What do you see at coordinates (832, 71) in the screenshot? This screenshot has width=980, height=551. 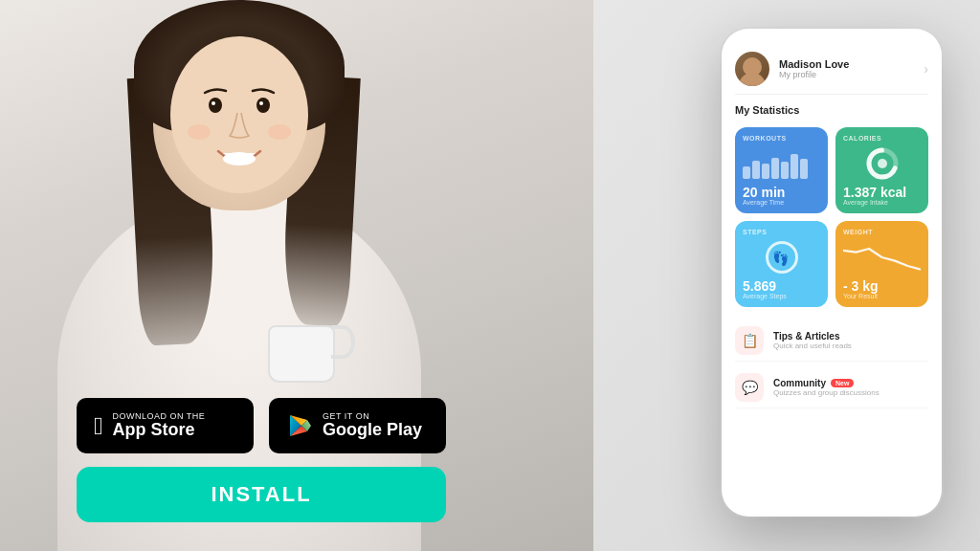 I see `profile-section: Madison Love My profile ›` at bounding box center [832, 71].